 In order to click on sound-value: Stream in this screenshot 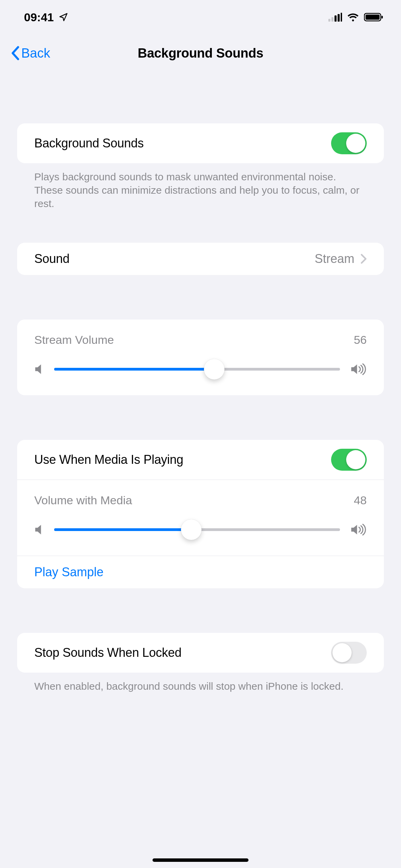, I will do `click(335, 259)`.